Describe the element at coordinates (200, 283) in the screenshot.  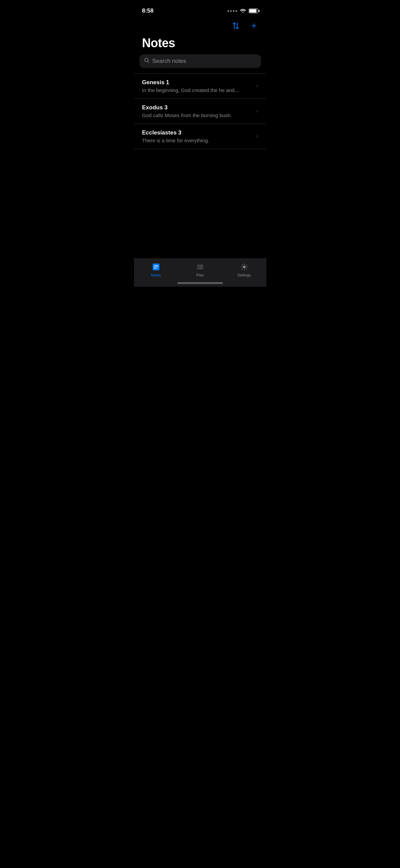
I see `home-indicator` at that location.